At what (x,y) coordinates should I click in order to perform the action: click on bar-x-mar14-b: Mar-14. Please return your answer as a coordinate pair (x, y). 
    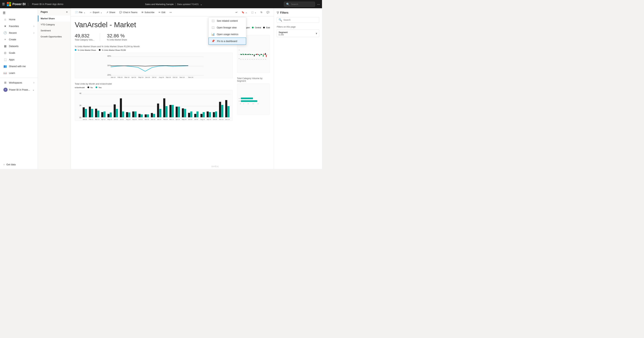
    Looking at the image, I should click on (172, 120).